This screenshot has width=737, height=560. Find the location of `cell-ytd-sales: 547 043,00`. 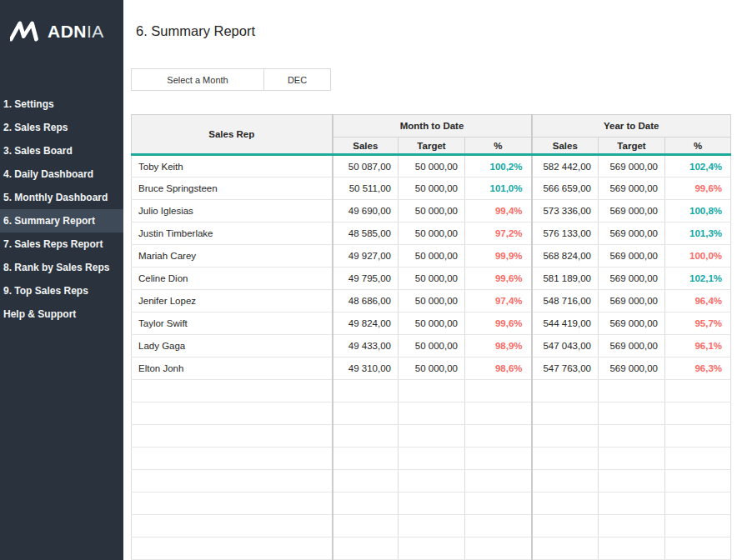

cell-ytd-sales: 547 043,00 is located at coordinates (565, 347).